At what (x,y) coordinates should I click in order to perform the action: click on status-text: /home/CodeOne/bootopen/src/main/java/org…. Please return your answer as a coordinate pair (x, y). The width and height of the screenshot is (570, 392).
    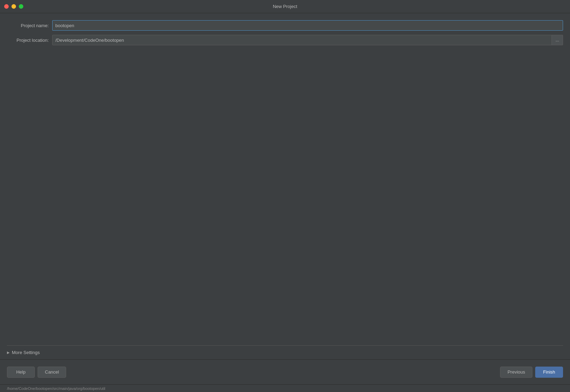
    Looking at the image, I should click on (56, 389).